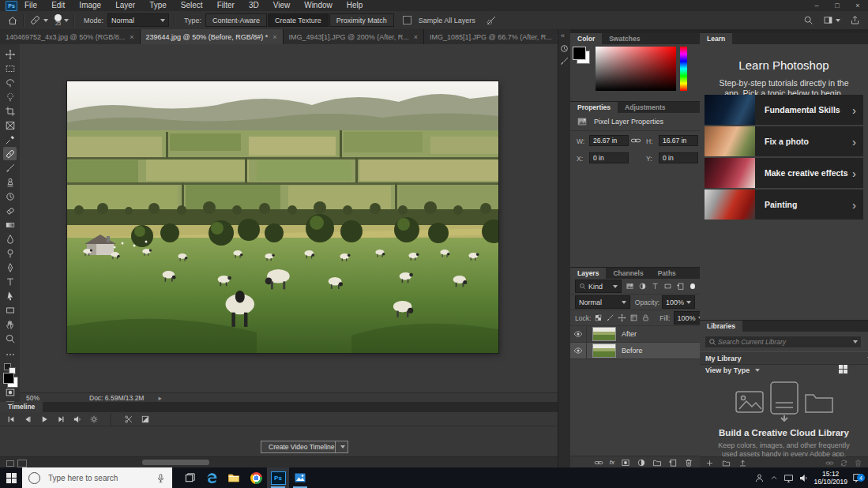  I want to click on gradient-tool, so click(9, 224).